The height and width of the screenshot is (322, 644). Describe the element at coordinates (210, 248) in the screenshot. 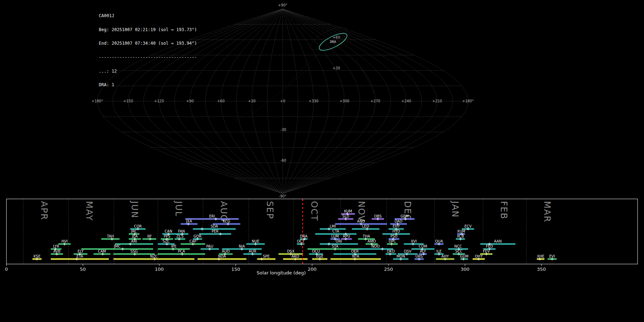

I see `shower-pau: PAU` at that location.